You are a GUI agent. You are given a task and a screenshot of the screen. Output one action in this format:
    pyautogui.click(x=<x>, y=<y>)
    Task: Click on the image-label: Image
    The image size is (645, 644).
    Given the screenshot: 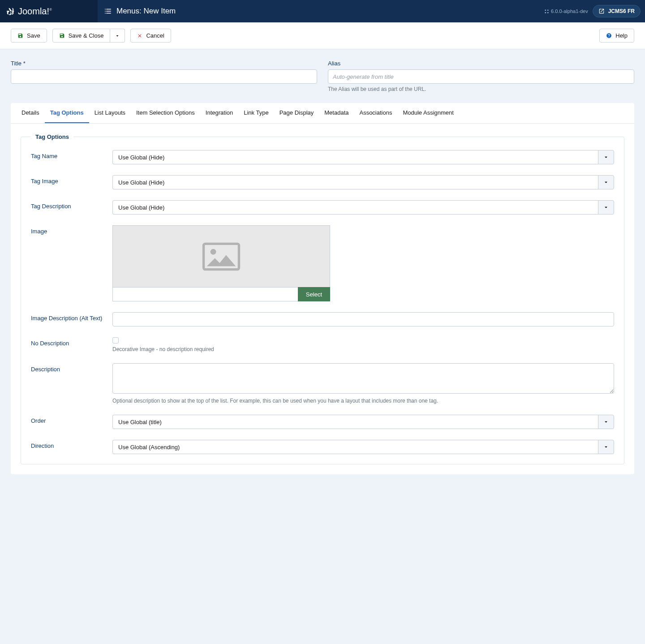 What is the action you would take?
    pyautogui.click(x=72, y=230)
    